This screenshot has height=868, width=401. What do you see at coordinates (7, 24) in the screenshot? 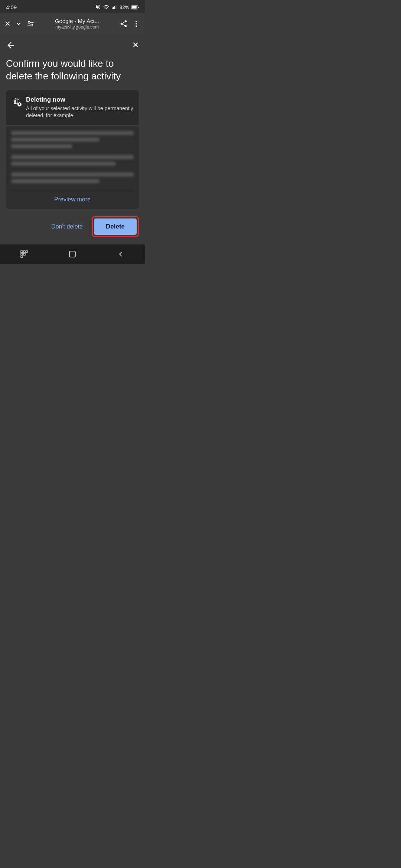
I see `close-tab-button: ✕` at bounding box center [7, 24].